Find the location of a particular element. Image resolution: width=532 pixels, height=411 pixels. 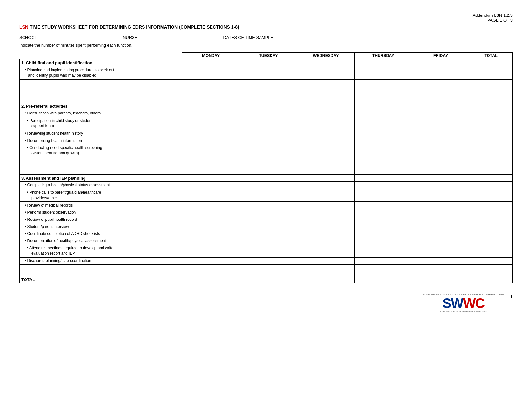

cell-s3-r2-tue is located at coordinates (268, 195).